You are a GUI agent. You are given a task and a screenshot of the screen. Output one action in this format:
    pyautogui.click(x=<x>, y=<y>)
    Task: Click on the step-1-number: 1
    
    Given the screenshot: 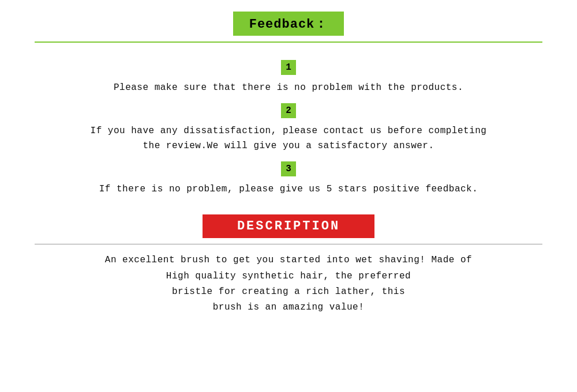 What is the action you would take?
    pyautogui.click(x=288, y=67)
    